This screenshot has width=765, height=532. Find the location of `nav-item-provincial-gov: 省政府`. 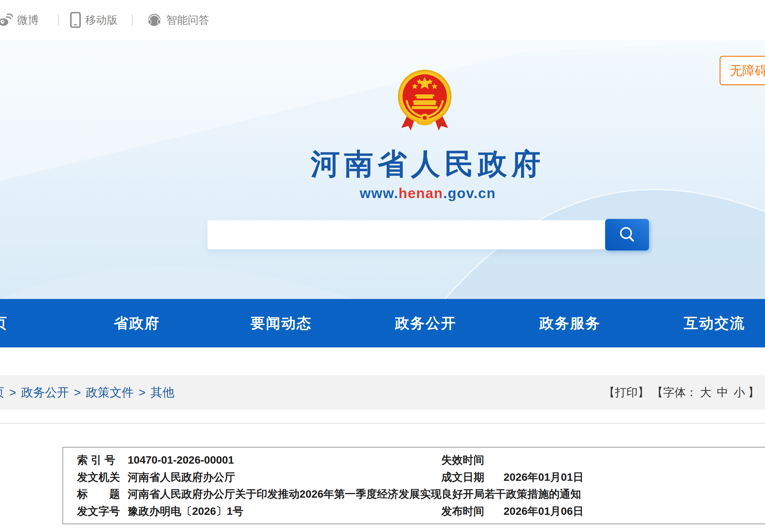

nav-item-provincial-gov: 省政府 is located at coordinates (137, 323).